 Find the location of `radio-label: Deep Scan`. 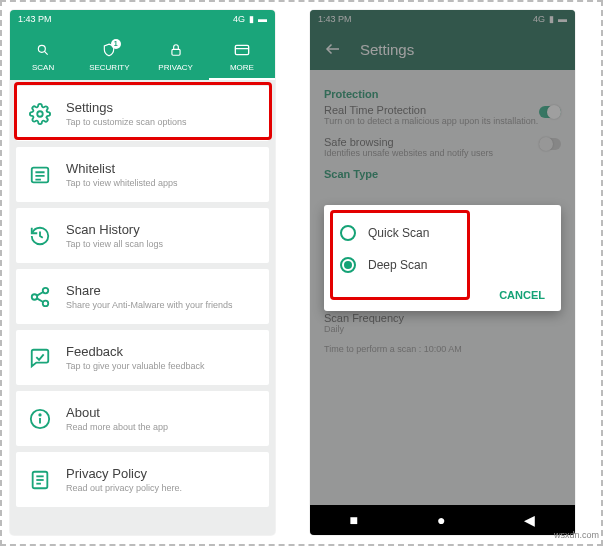

radio-label: Deep Scan is located at coordinates (398, 265).